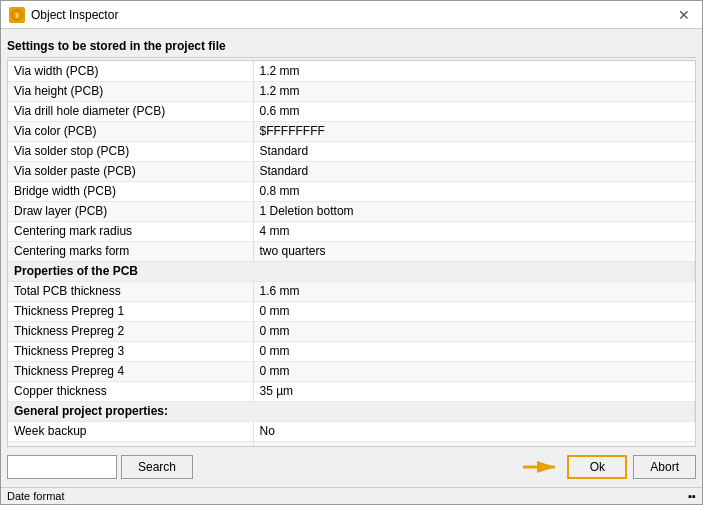 Image resolution: width=703 pixels, height=505 pixels. I want to click on property-value: 0.8 mm, so click(474, 191).